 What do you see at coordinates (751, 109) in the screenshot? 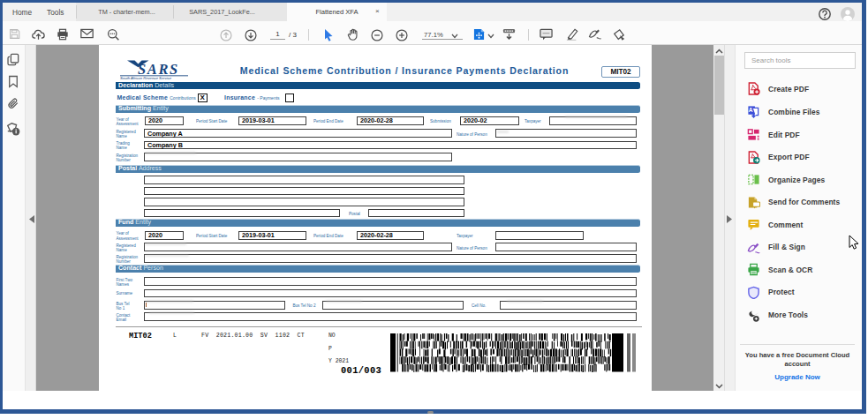
I see `svg-text: A` at bounding box center [751, 109].